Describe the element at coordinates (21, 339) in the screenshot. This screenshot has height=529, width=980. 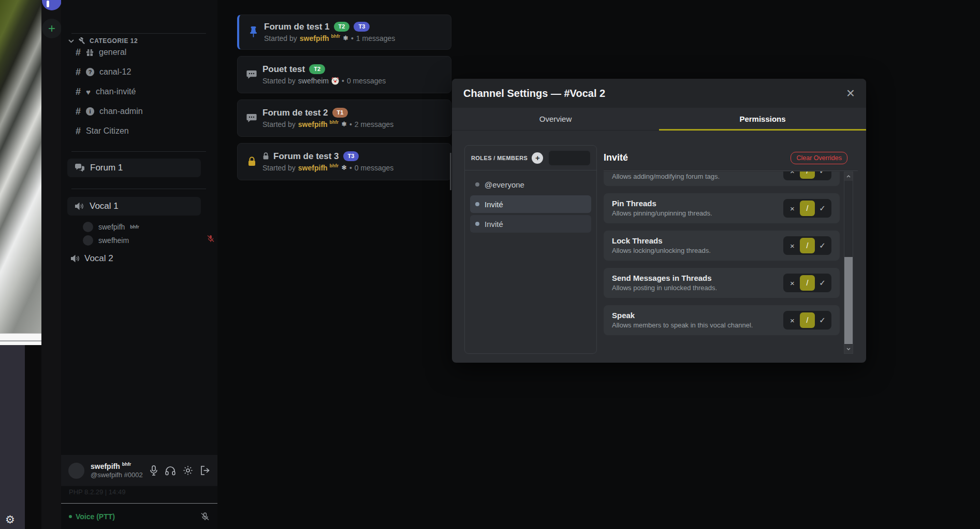
I see `background-window-edge` at that location.